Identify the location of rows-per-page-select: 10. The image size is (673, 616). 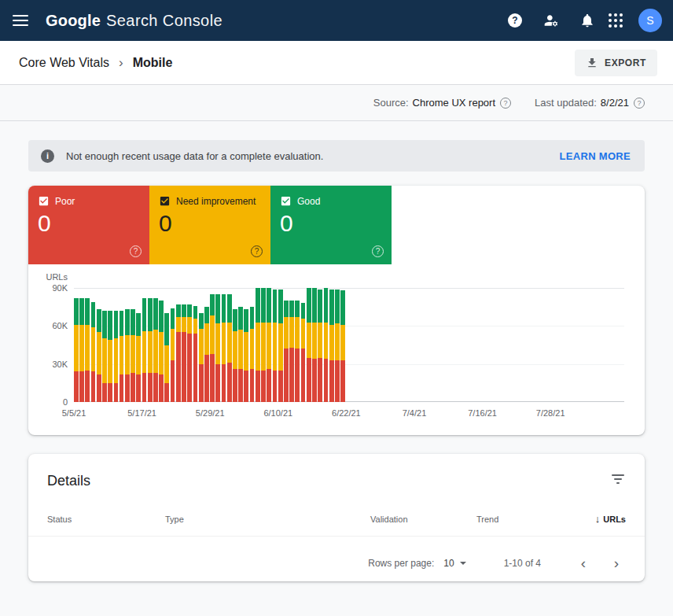
(454, 563).